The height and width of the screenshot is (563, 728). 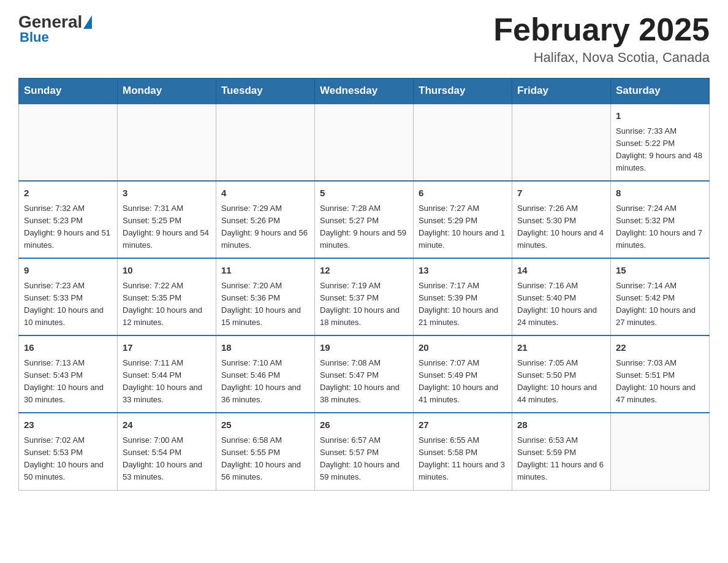 What do you see at coordinates (463, 381) in the screenshot?
I see `day-info: Sunrise: 7:07 AM Sunset: 5:49 PM Dayligh…` at bounding box center [463, 381].